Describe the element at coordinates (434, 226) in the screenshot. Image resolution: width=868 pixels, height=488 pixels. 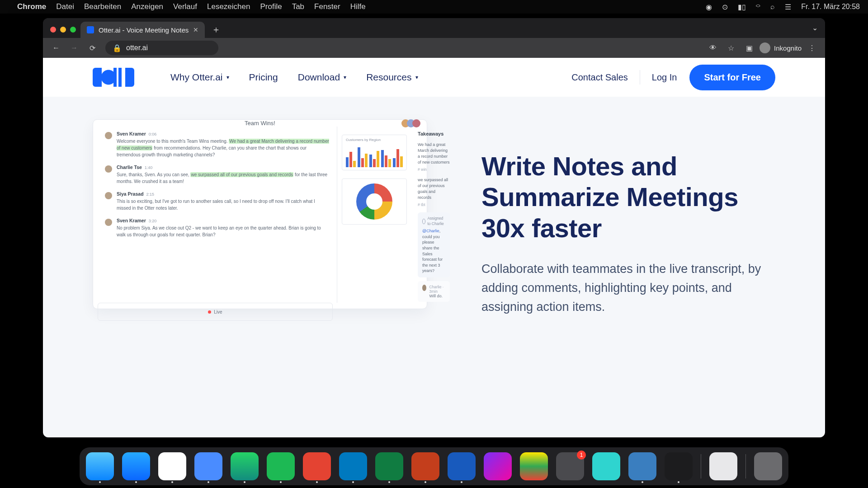
I see `takeaways-column: Takeaways We had a great March deliverin…` at that location.